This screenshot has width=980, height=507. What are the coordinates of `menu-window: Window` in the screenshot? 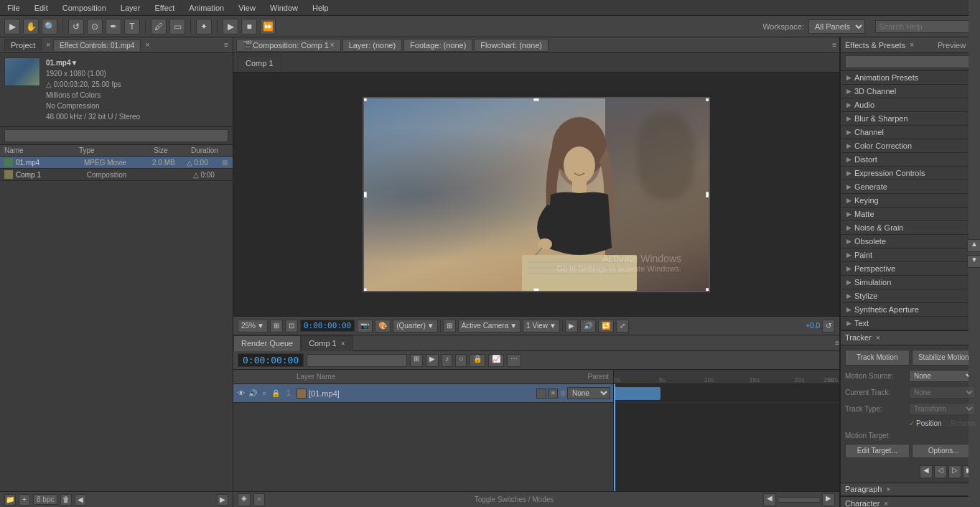 It's located at (284, 8).